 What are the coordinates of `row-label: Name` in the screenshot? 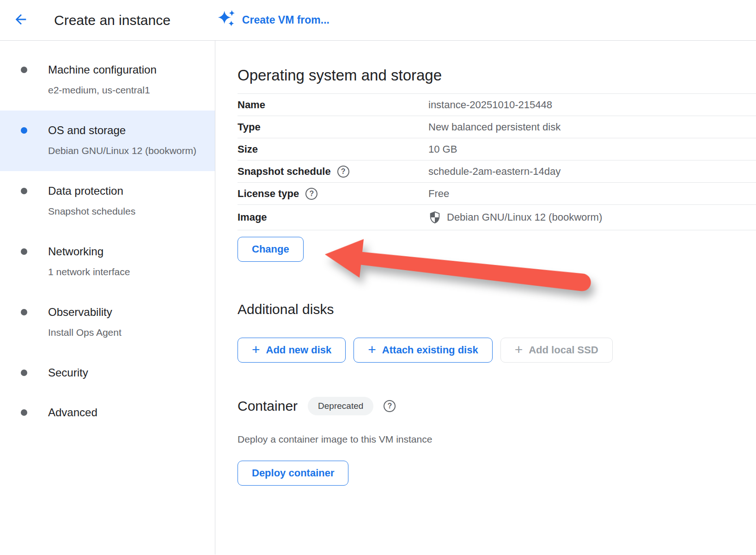 It's located at (251, 105).